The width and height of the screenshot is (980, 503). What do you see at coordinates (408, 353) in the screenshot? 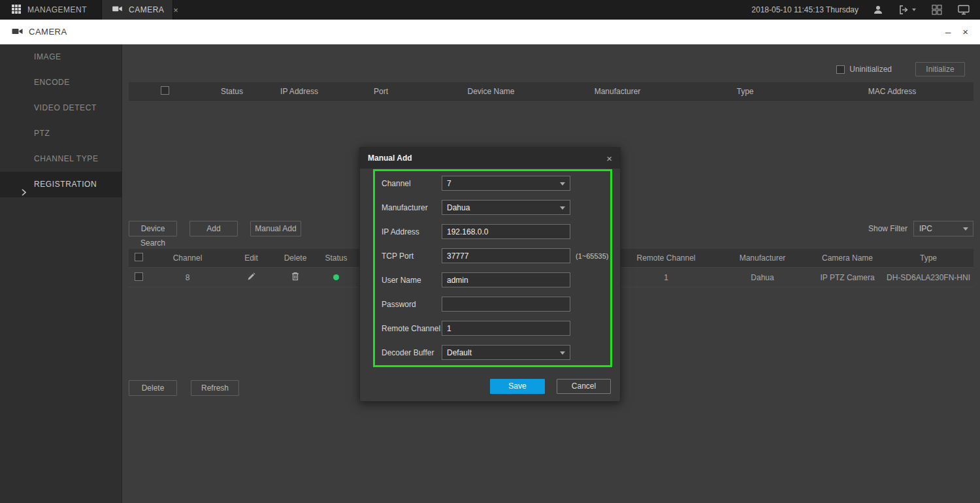
I see `field-label: Decoder Buffer` at bounding box center [408, 353].